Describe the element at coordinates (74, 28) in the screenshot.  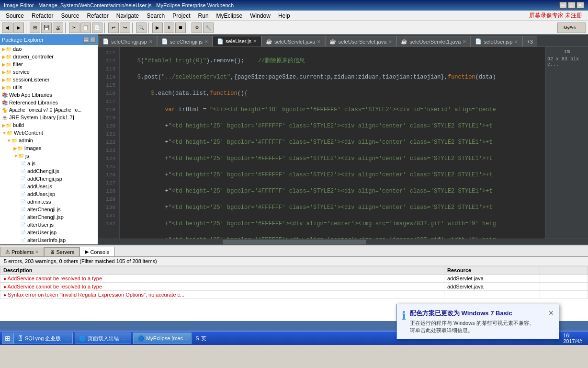
I see `toolbar-btn-6: ✂` at that location.